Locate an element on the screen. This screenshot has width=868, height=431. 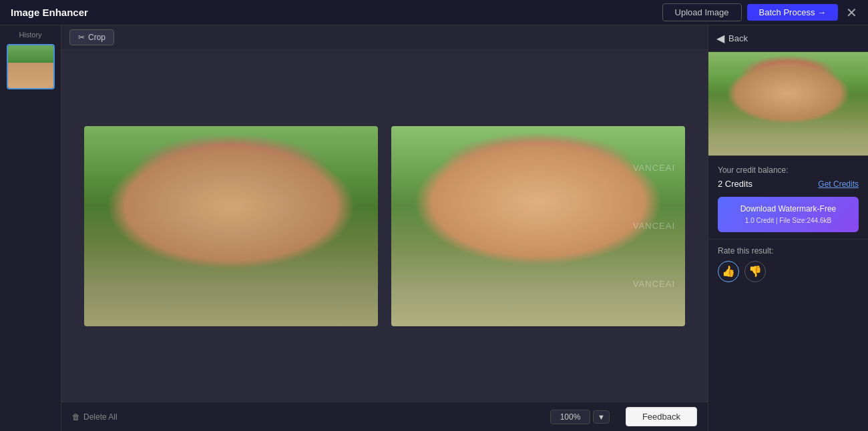
crop-button: ✂ Crop is located at coordinates (92, 37).